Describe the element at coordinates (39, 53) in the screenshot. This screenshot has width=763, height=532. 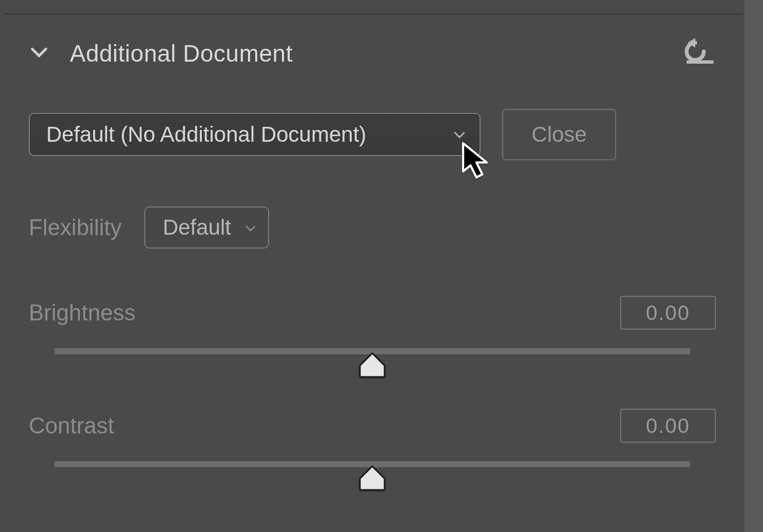
I see `section-collapse-toggle` at that location.